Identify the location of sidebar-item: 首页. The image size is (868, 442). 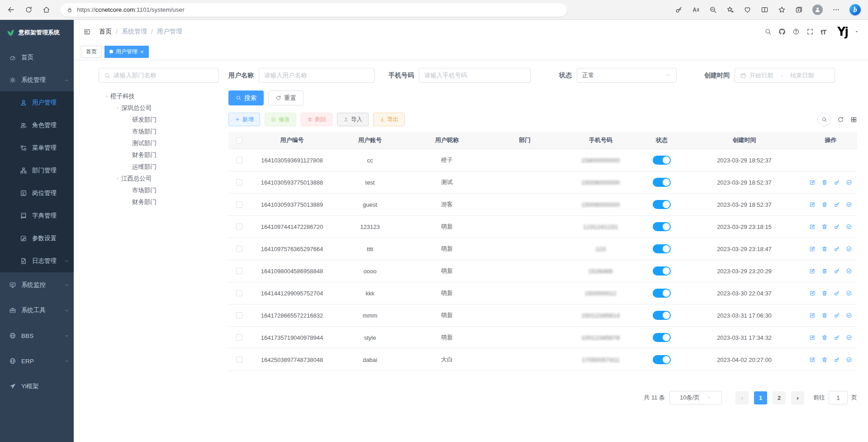
(37, 57).